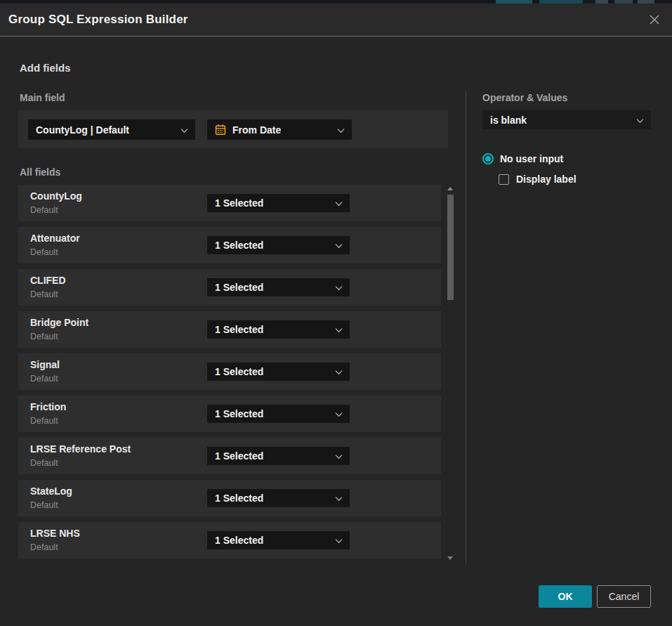 This screenshot has width=672, height=626. Describe the element at coordinates (466, 327) in the screenshot. I see `panel-divider` at that location.